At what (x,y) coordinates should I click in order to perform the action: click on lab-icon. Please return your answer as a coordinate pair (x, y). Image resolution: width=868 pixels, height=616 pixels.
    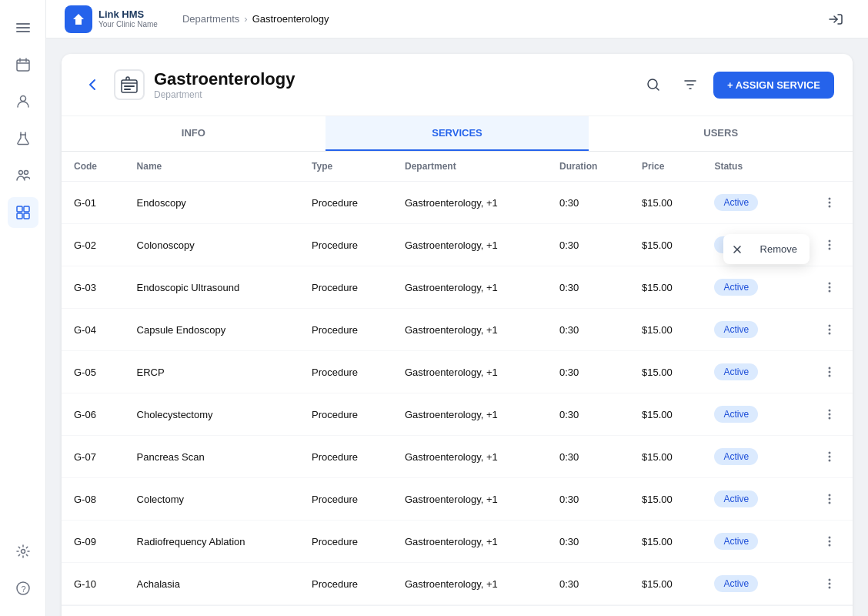
    Looking at the image, I should click on (23, 139).